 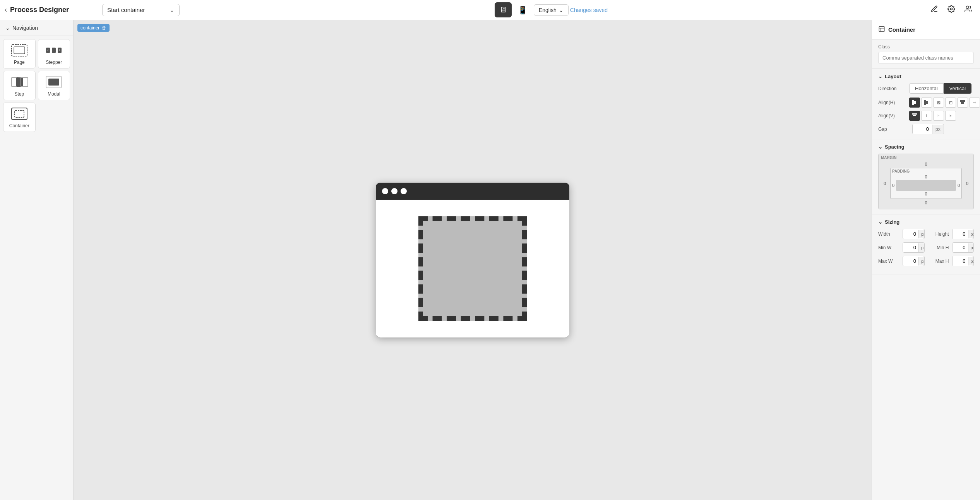 I want to click on max-h-input-group: px, so click(x=963, y=261).